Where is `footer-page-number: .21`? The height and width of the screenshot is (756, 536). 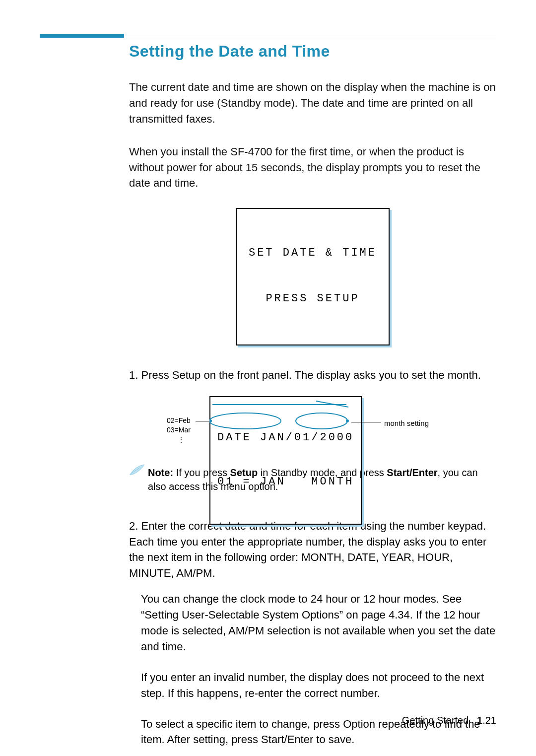 footer-page-number: .21 is located at coordinates (489, 720).